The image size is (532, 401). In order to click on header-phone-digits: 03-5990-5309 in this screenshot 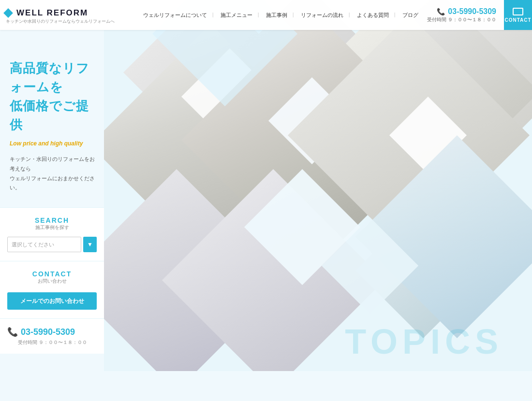, I will do `click(472, 12)`.